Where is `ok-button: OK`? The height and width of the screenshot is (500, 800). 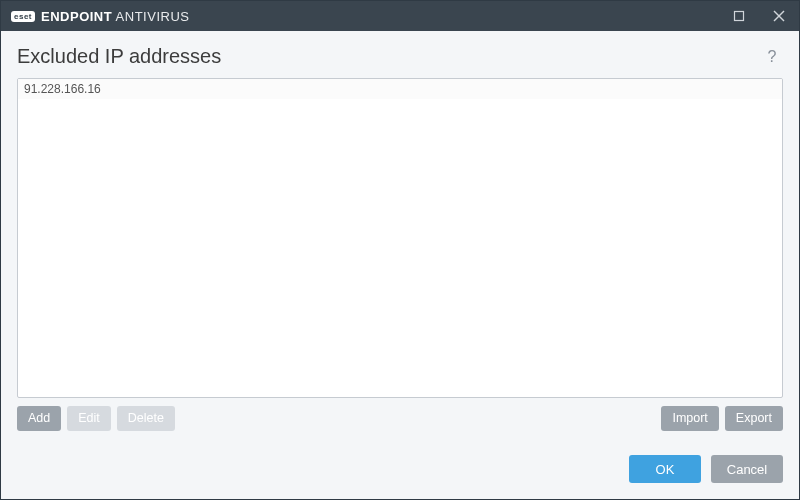
ok-button: OK is located at coordinates (665, 469).